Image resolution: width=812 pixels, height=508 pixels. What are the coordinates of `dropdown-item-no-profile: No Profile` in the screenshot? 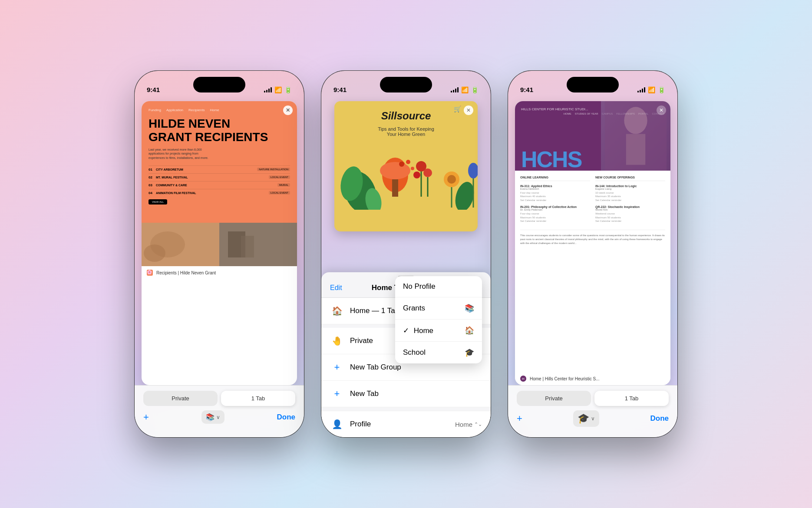 It's located at (439, 287).